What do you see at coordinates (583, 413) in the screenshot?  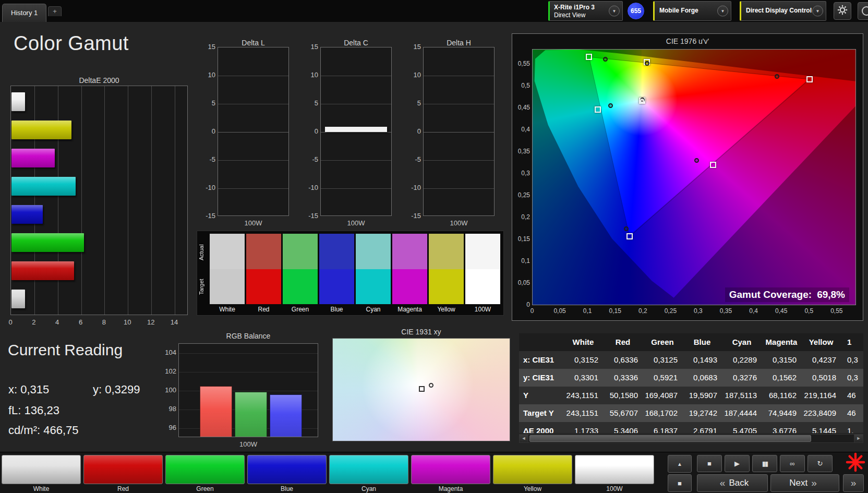 I see `table-cell: 243,1151` at bounding box center [583, 413].